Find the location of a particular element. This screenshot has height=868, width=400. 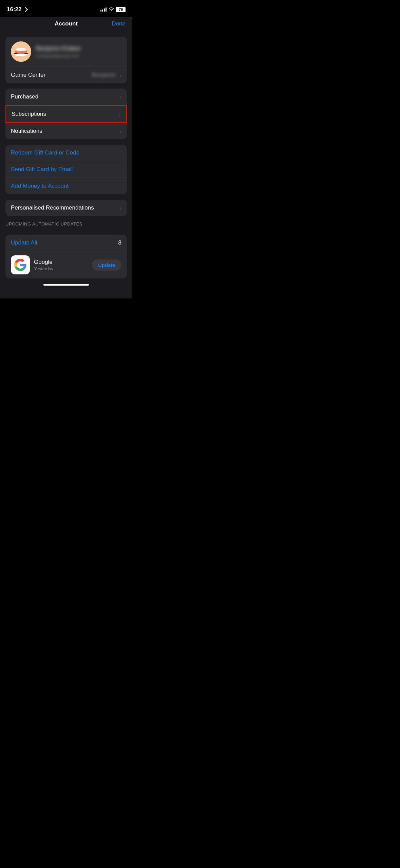

google-update-button: Update is located at coordinates (107, 265).